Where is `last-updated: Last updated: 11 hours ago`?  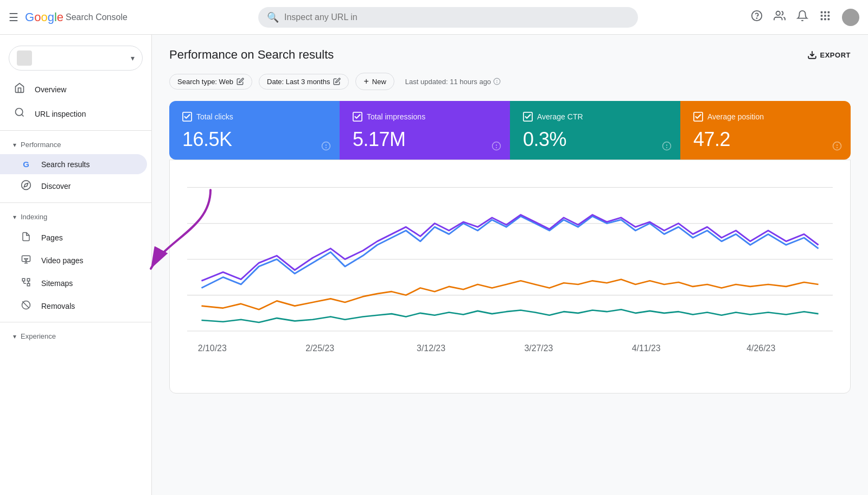 last-updated: Last updated: 11 hours ago is located at coordinates (453, 81).